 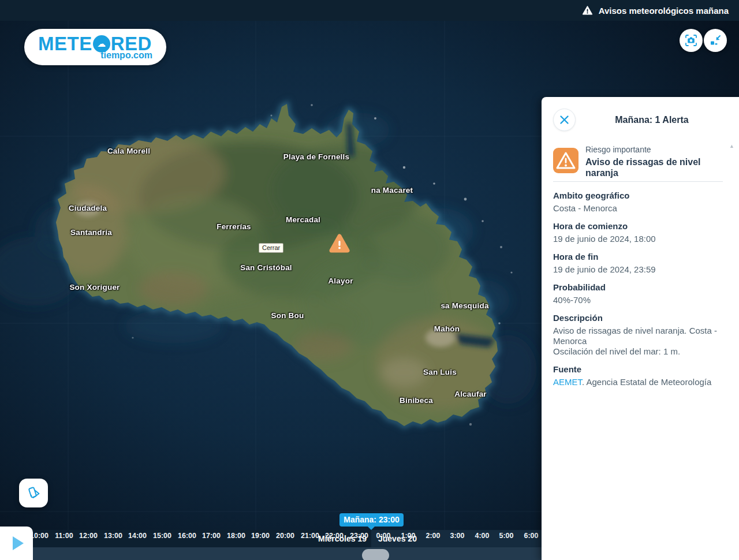 I want to click on logo-text-left: METE, so click(x=65, y=44).